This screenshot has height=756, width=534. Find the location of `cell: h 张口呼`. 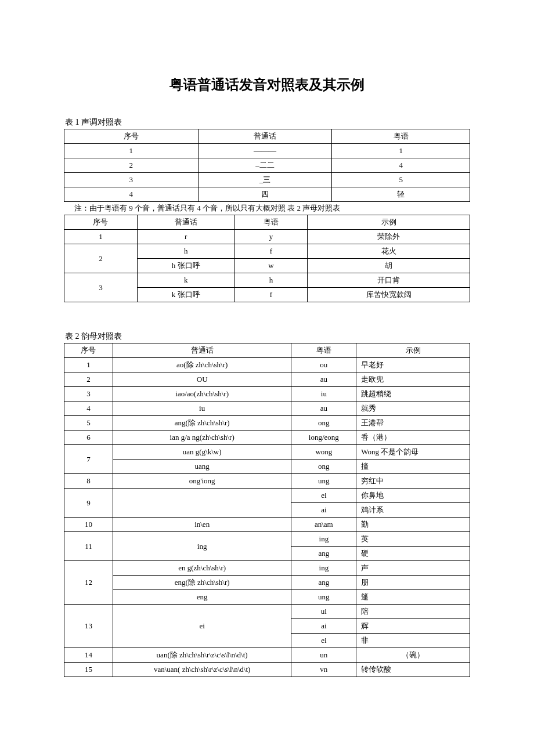

cell: h 张口呼 is located at coordinates (186, 266).